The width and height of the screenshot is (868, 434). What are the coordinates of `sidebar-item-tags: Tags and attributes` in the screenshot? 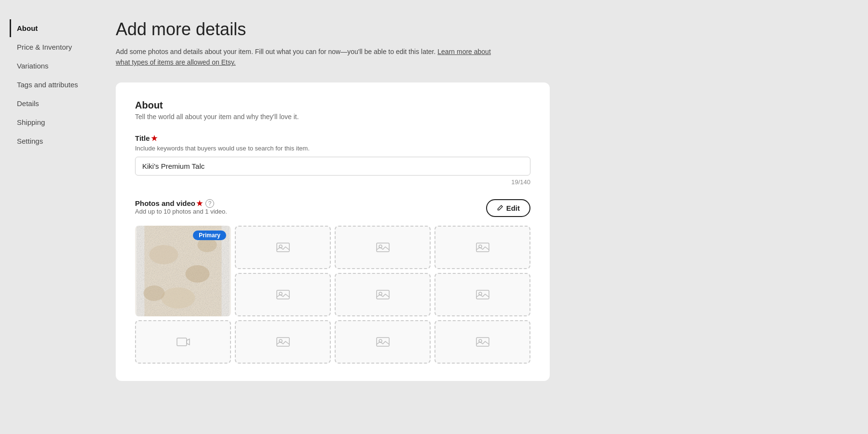 It's located at (48, 85).